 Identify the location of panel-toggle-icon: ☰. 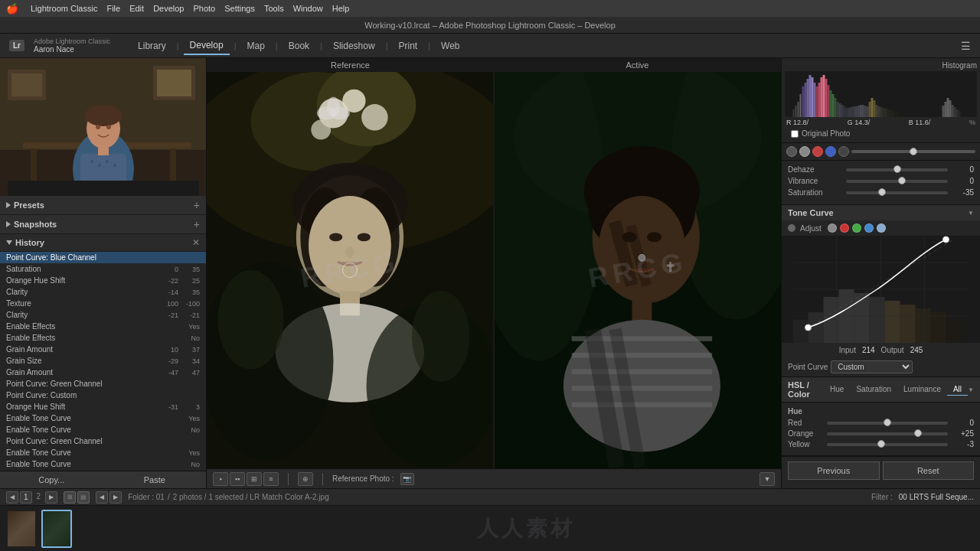
(966, 46).